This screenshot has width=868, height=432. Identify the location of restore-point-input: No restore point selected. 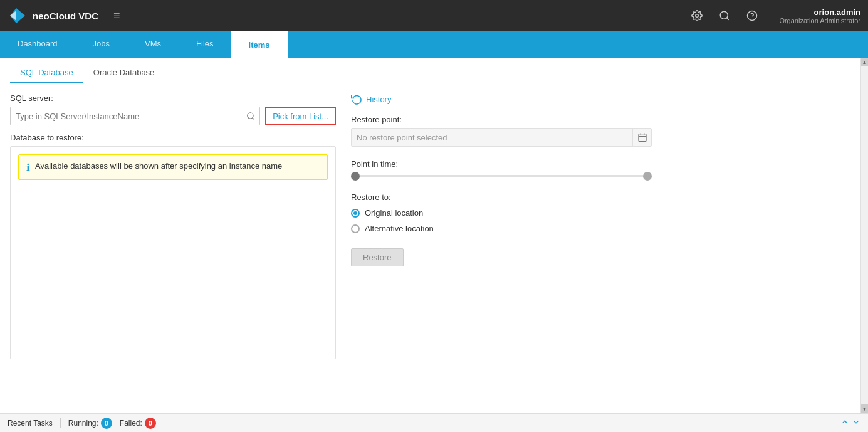
(501, 137).